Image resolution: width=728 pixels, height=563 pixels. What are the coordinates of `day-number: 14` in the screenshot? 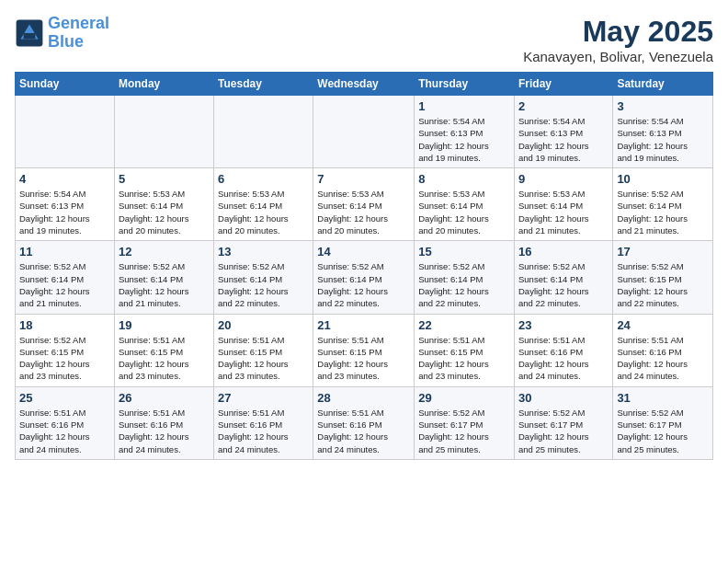 It's located at (364, 252).